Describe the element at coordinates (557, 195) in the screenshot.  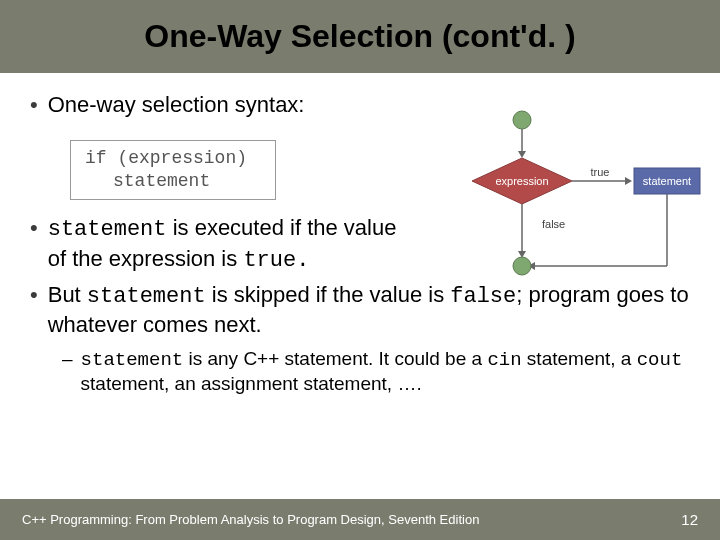
I see `flowchart-diagram: expression true statement false` at that location.